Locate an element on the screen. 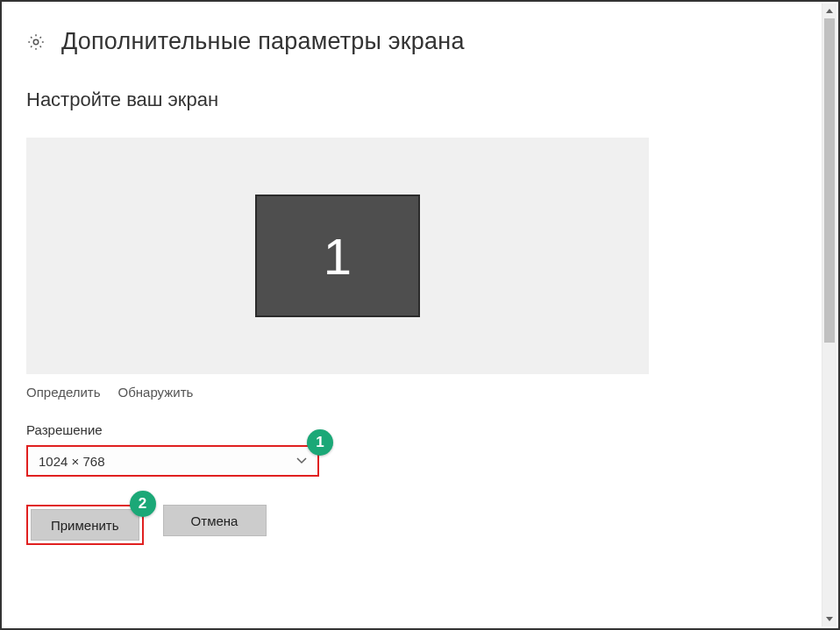 This screenshot has width=840, height=630. vertical-scrollbar is located at coordinates (829, 315).